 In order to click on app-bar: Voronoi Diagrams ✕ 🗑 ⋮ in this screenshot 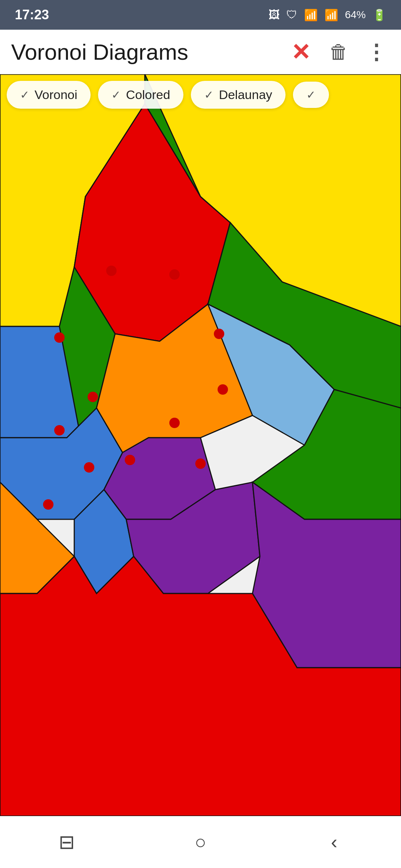, I will do `click(200, 52)`.